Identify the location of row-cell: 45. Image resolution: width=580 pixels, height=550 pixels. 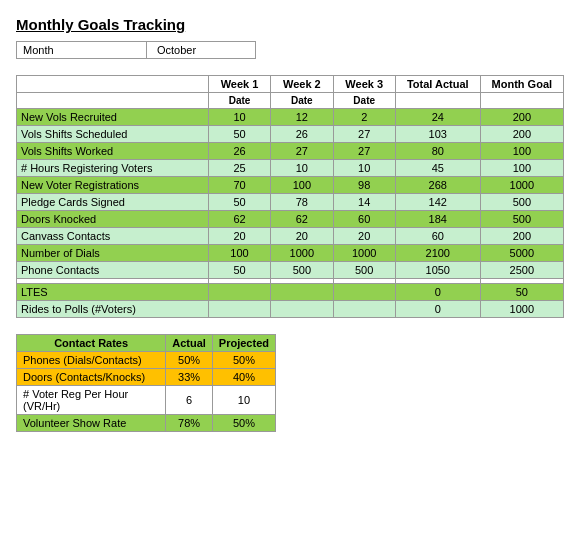
(438, 168).